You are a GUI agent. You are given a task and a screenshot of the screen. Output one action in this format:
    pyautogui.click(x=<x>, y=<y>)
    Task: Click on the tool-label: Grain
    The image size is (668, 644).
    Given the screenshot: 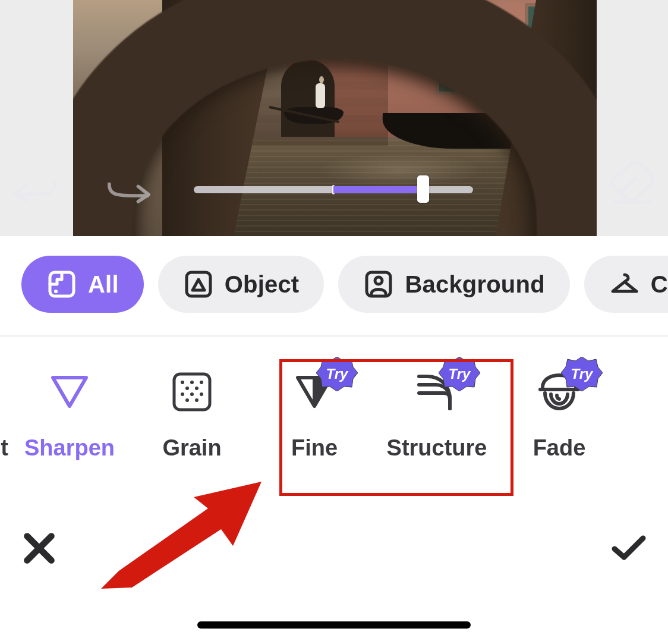 What is the action you would take?
    pyautogui.click(x=191, y=448)
    